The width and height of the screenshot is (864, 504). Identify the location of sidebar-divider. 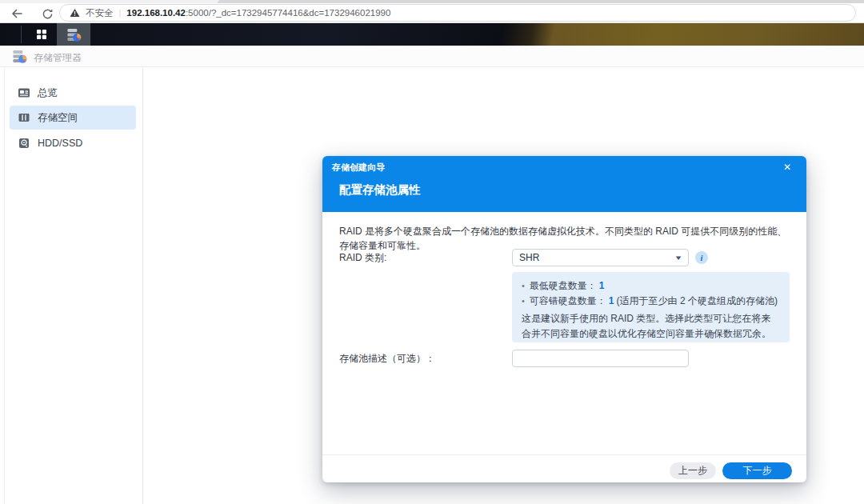
(142, 286).